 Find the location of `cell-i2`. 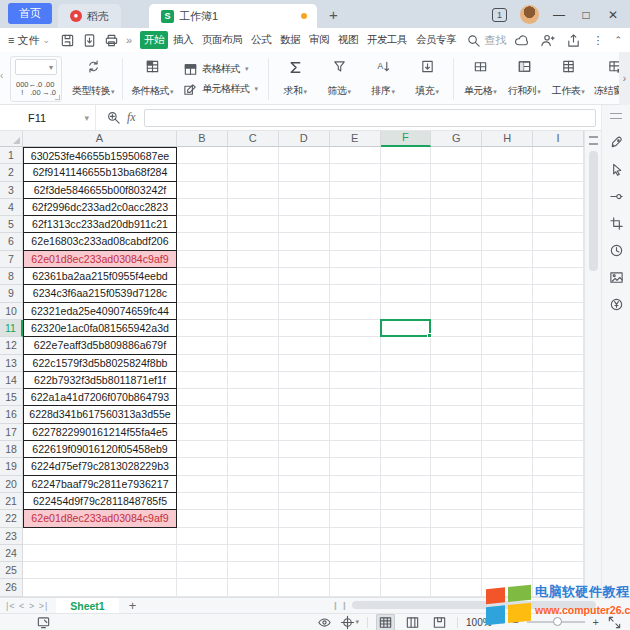

cell-i2 is located at coordinates (558, 172).